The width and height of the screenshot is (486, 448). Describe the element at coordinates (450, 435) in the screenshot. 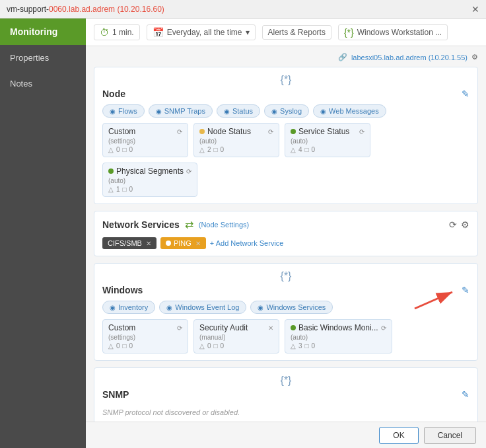

I see `cancel-button: Cancel` at that location.